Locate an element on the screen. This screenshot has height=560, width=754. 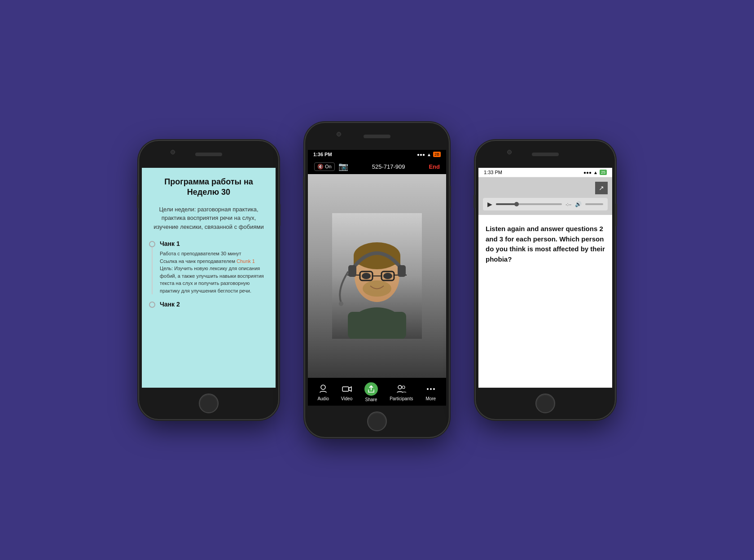
wifi-icon: ▲ is located at coordinates (429, 154).